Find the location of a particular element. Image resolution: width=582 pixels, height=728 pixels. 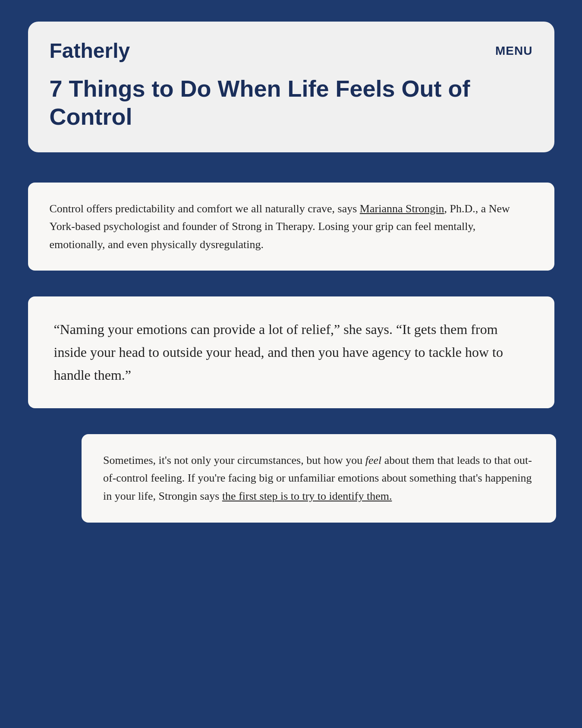

author-link: Marianna Strongin is located at coordinates (402, 209).